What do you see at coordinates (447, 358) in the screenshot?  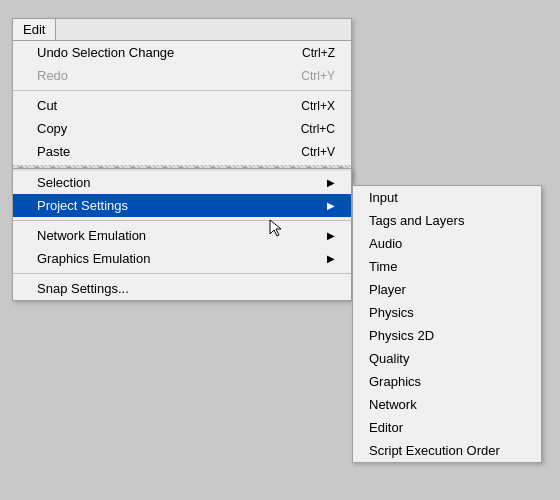 I see `submenu-quality: Quality` at bounding box center [447, 358].